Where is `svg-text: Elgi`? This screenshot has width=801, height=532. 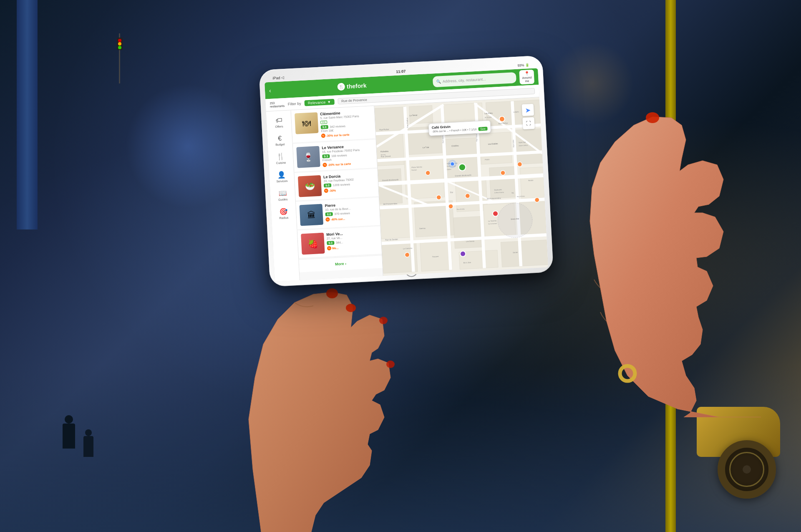
svg-text: Elgi is located at coordinates (451, 192).